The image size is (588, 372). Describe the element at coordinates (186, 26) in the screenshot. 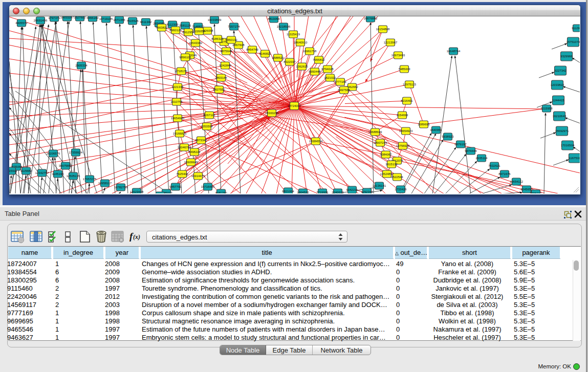

I see `svg-text: 5581126` at that location.